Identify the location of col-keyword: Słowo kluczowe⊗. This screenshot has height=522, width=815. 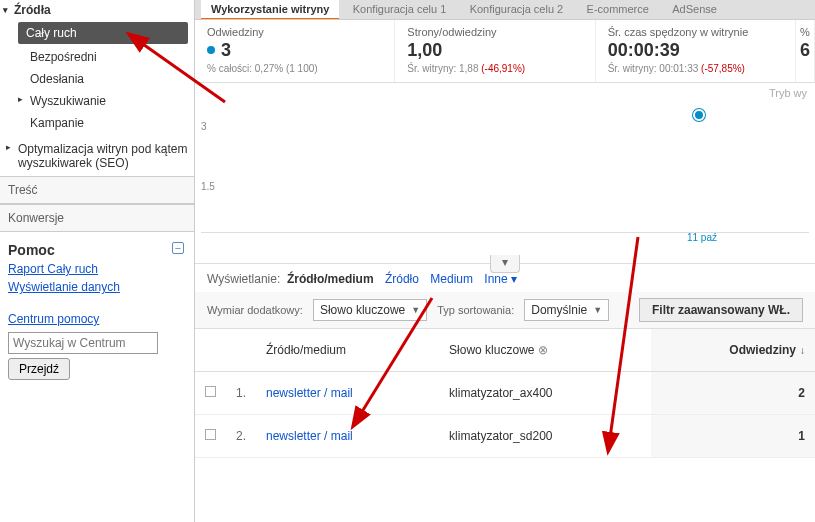
(545, 350).